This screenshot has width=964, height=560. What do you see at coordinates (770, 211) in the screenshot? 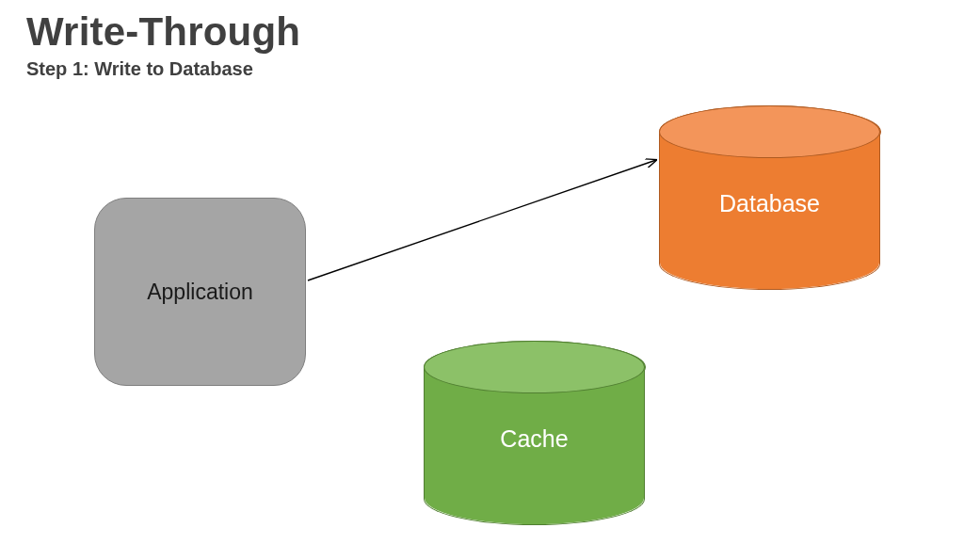
I see `database-node: Database` at bounding box center [770, 211].